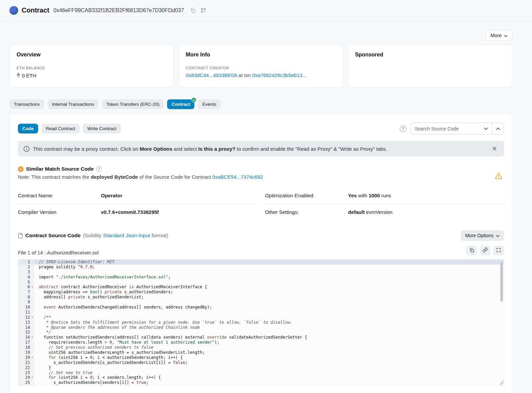 The width and height of the screenshot is (532, 393). What do you see at coordinates (384, 212) in the screenshot?
I see `other-settings-row: Other Settings: default evmVersion` at bounding box center [384, 212].